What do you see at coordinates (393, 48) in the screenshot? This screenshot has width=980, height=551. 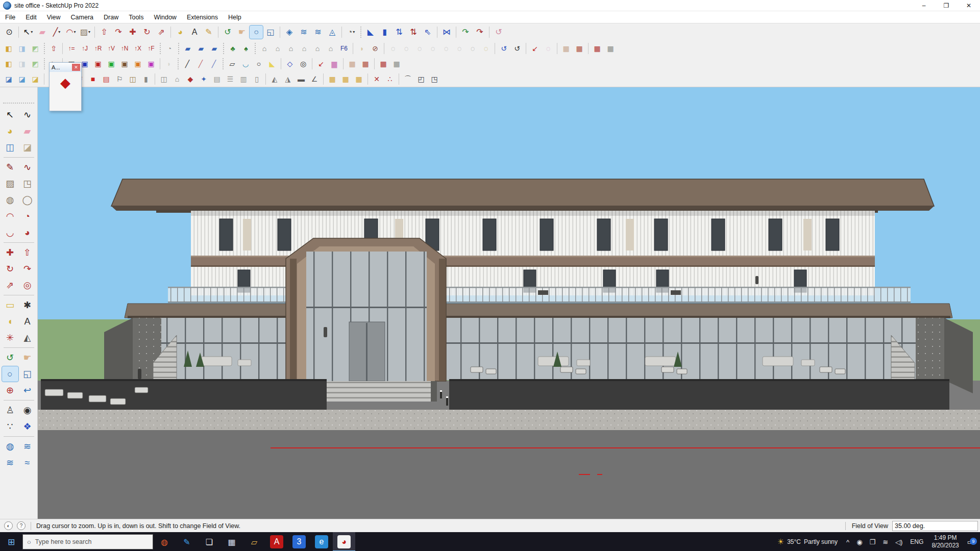 I see `loop-1-icon: ◌` at bounding box center [393, 48].